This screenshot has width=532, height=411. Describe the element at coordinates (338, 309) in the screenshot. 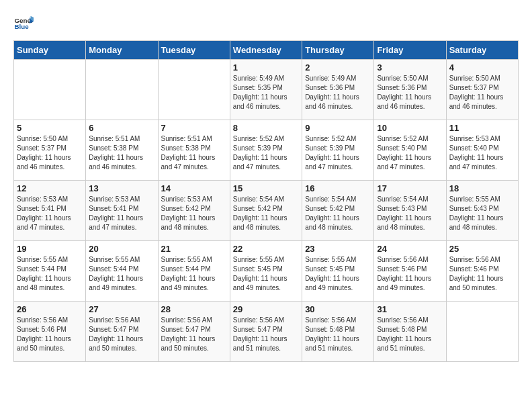

I see `day-number: 30` at that location.